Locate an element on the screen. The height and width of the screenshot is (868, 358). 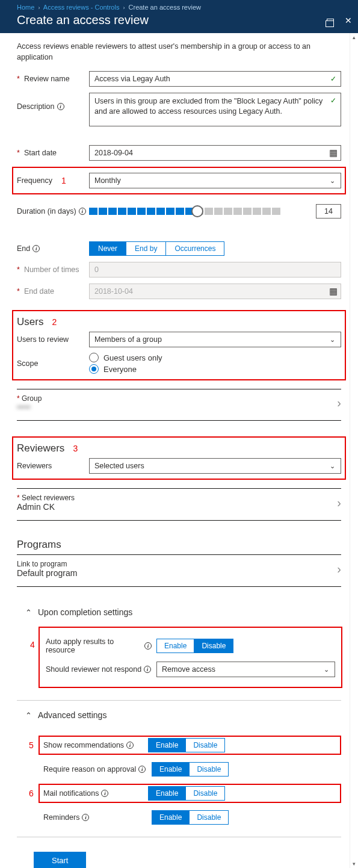
scope-everyone-radio is located at coordinates (94, 369).